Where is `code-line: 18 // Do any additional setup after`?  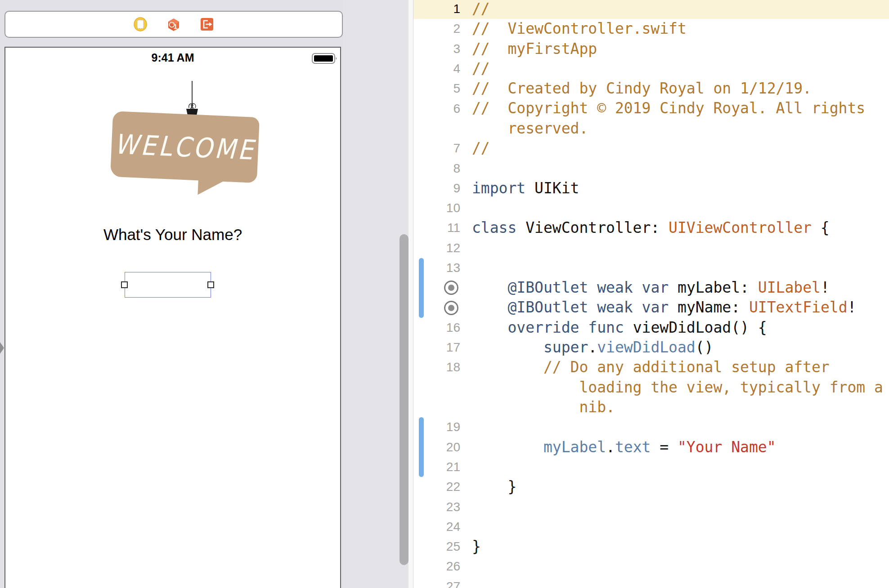
code-line: 18 // Do any additional setup after is located at coordinates (651, 367).